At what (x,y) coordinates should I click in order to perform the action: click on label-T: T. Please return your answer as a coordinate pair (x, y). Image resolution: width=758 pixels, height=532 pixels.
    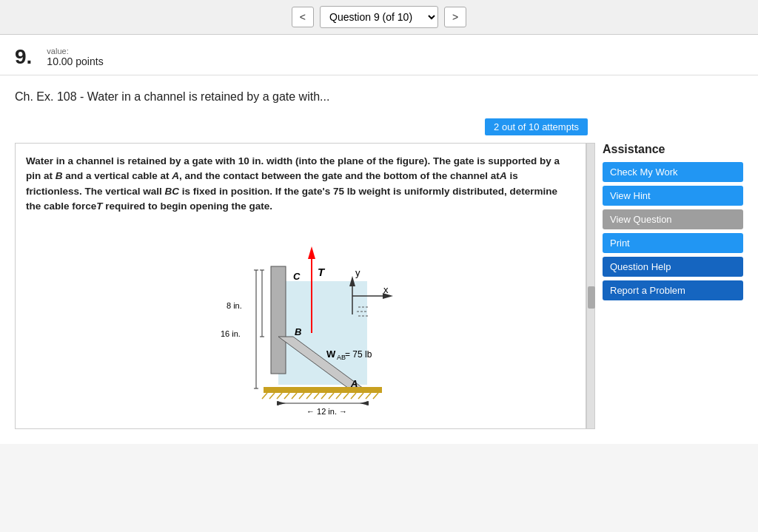
    Looking at the image, I should click on (321, 272).